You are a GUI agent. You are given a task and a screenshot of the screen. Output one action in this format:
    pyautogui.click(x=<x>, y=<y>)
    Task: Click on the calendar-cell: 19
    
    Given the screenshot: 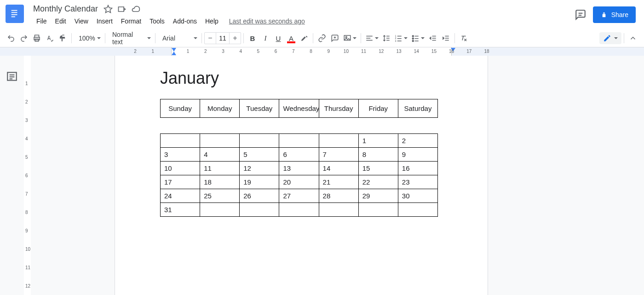 What is the action you would take?
    pyautogui.click(x=259, y=182)
    